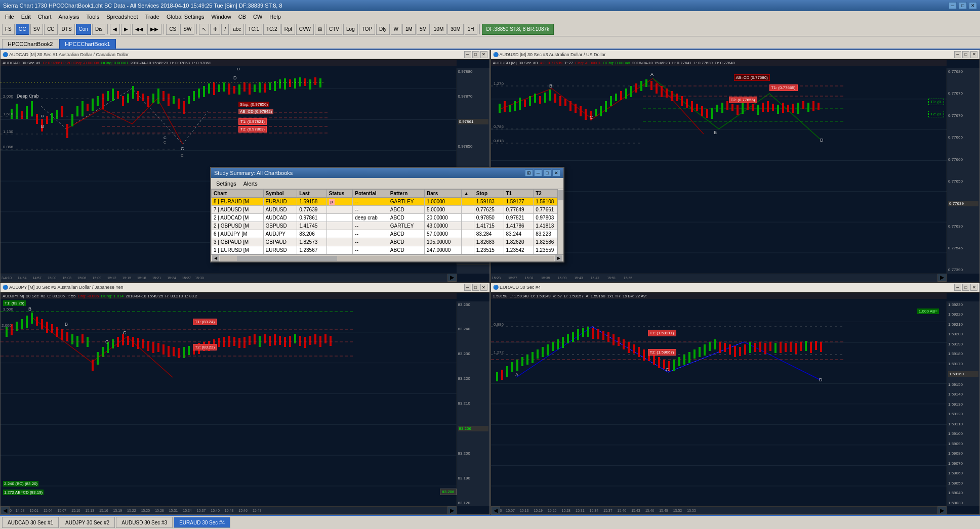 Image resolution: width=980 pixels, height=529 pixels. Describe the element at coordinates (45, 17) in the screenshot. I see `menu-chart: Chart` at that location.